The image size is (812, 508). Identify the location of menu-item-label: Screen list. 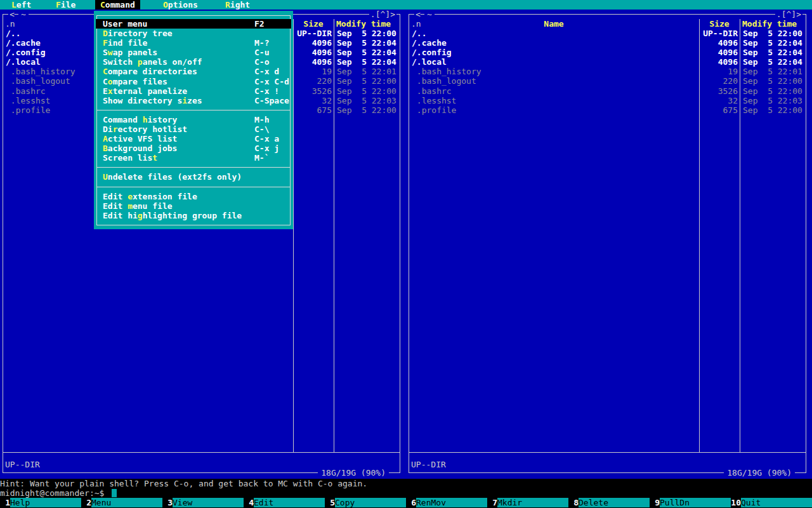
(130, 157).